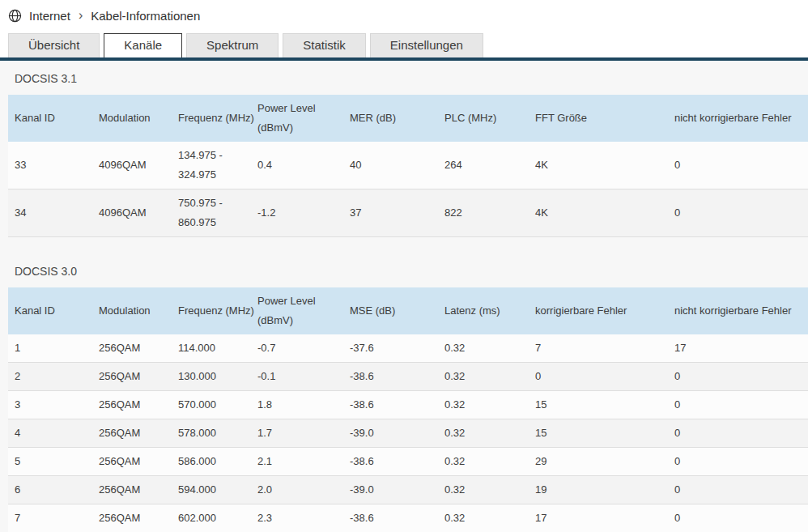  Describe the element at coordinates (211, 165) in the screenshot. I see `cell: 134.975 - 324.975` at that location.